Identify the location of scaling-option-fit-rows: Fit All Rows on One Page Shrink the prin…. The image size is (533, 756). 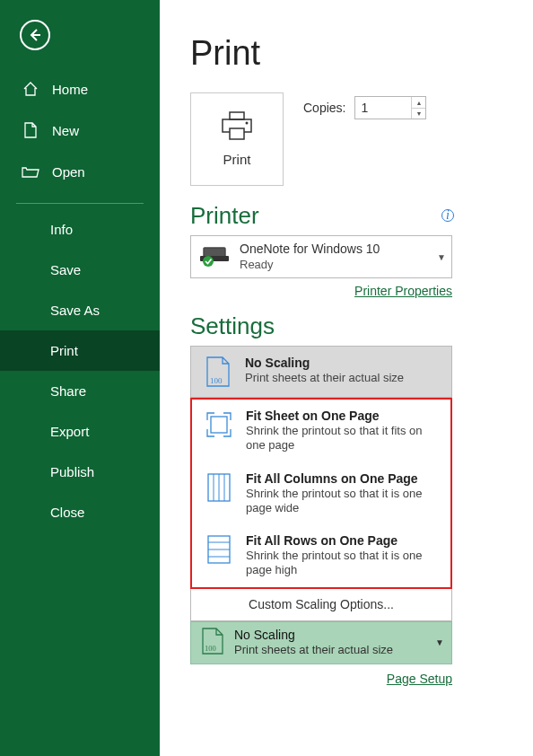
(321, 556).